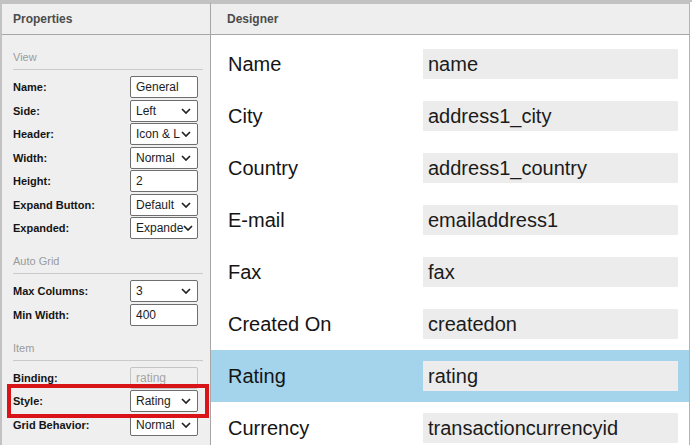 This screenshot has height=445, width=692. I want to click on expanded-select-value: Expande, so click(160, 228).